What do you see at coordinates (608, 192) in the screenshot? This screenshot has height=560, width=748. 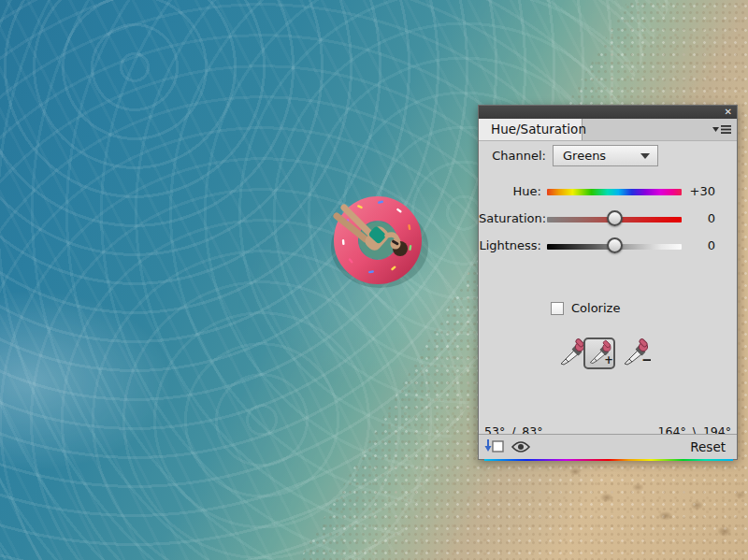 I see `hue-slider-row: Hue: +30` at bounding box center [608, 192].